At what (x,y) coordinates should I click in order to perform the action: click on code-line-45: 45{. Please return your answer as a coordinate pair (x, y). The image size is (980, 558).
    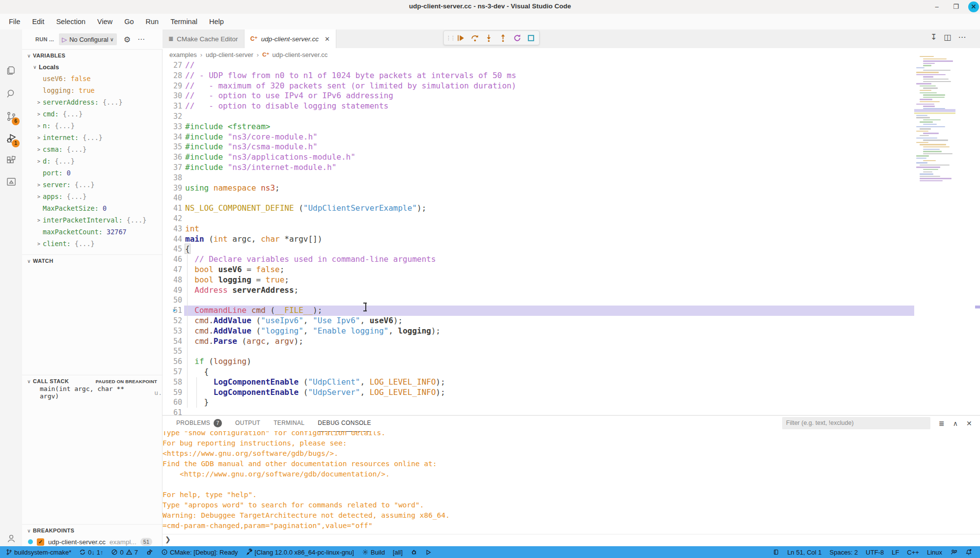
    Looking at the image, I should click on (538, 250).